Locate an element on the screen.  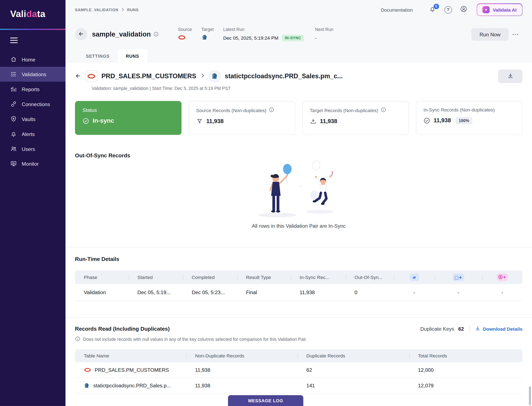
sidebar-item-monitor: Monitor is located at coordinates (33, 164).